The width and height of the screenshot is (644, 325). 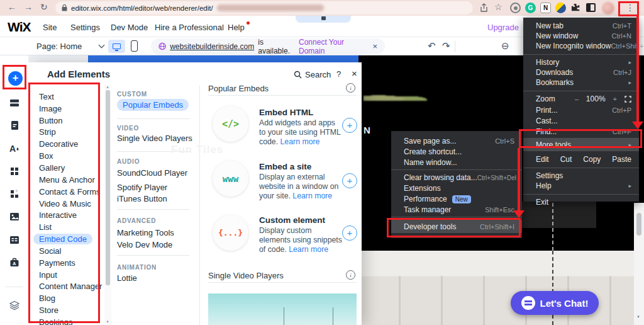 What do you see at coordinates (350, 181) in the screenshot?
I see `add-embed-site-button: +` at bounding box center [350, 181].